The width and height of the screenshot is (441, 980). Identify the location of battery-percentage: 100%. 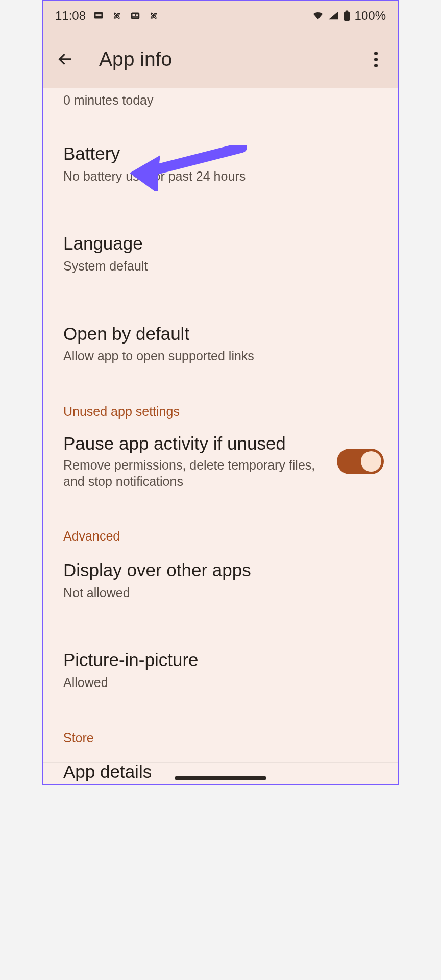
(371, 16).